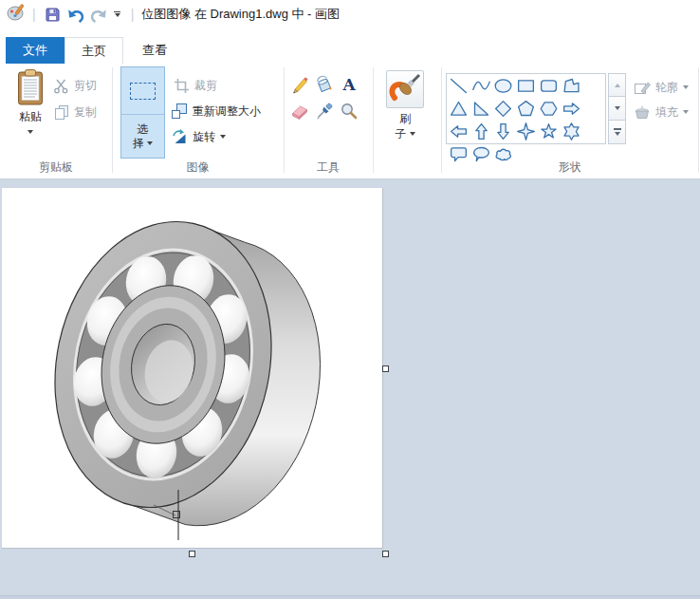 The height and width of the screenshot is (599, 700). I want to click on brush-label-line1: 刷, so click(405, 119).